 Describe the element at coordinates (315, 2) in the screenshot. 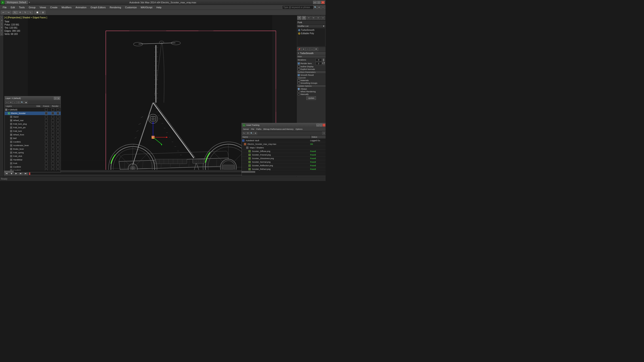

I see `minimize-button: —` at that location.